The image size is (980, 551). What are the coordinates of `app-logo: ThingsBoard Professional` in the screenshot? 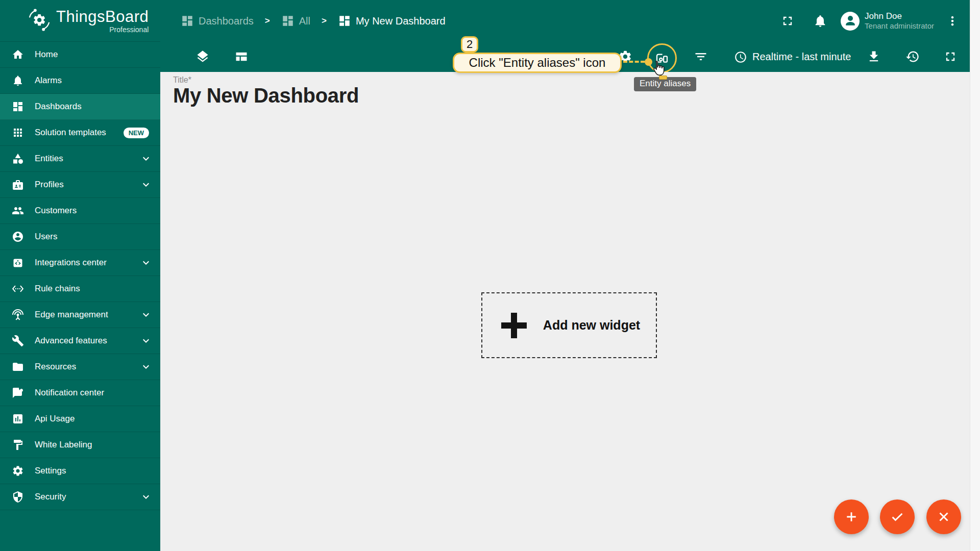 It's located at (80, 21).